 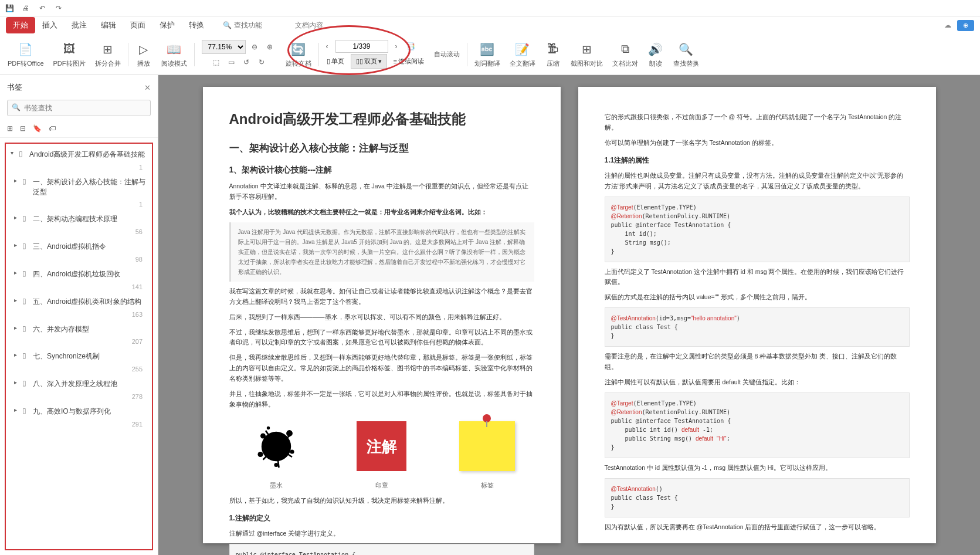 I want to click on page-navigation: ‹ › 📑, so click(x=375, y=46).